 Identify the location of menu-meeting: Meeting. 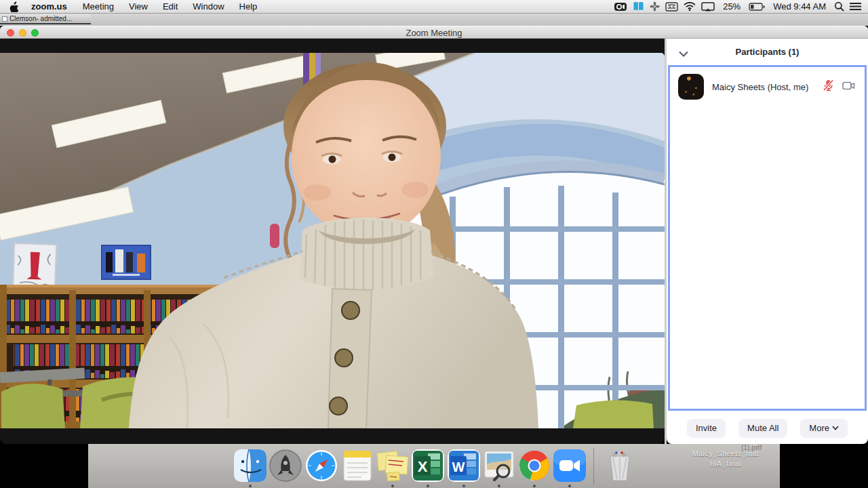
(98, 7).